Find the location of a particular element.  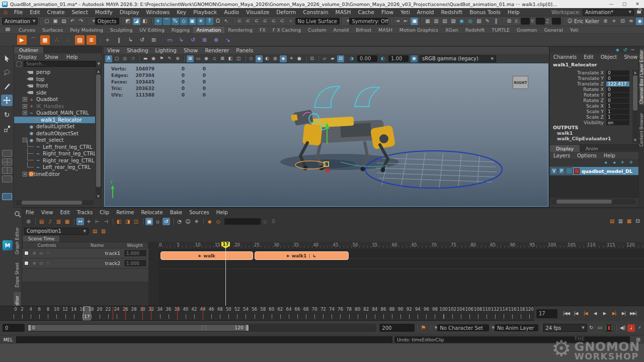

te-filter-icon: ▫ is located at coordinates (265, 221).